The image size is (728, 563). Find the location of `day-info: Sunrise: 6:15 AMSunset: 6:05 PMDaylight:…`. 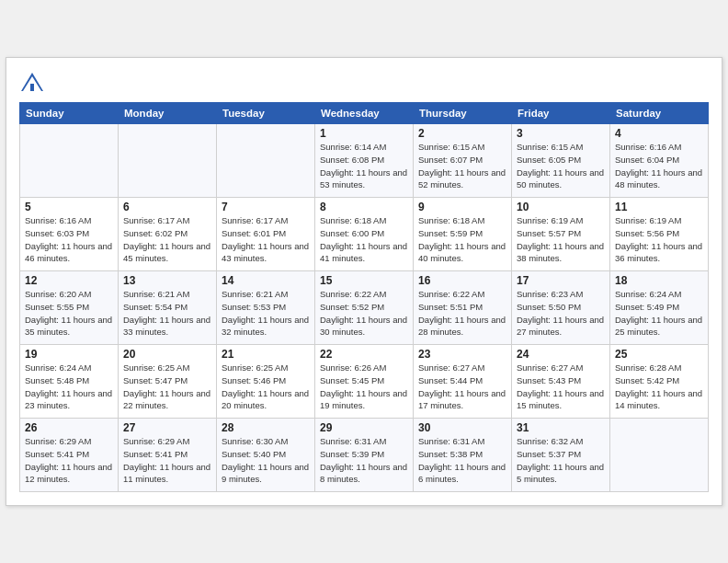

day-info: Sunrise: 6:15 AMSunset: 6:05 PMDaylight:… is located at coordinates (561, 166).